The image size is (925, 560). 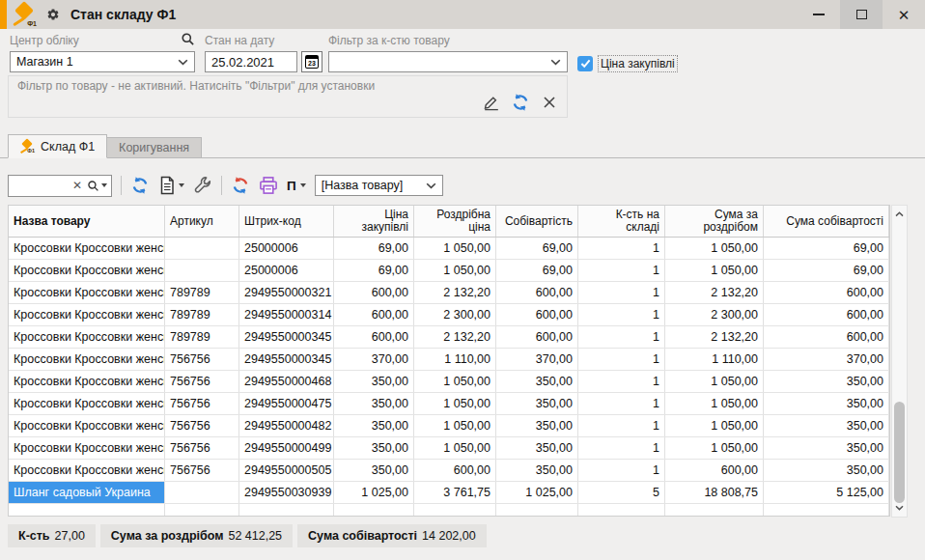 I want to click on scrollbar-thumb, so click(x=900, y=452).